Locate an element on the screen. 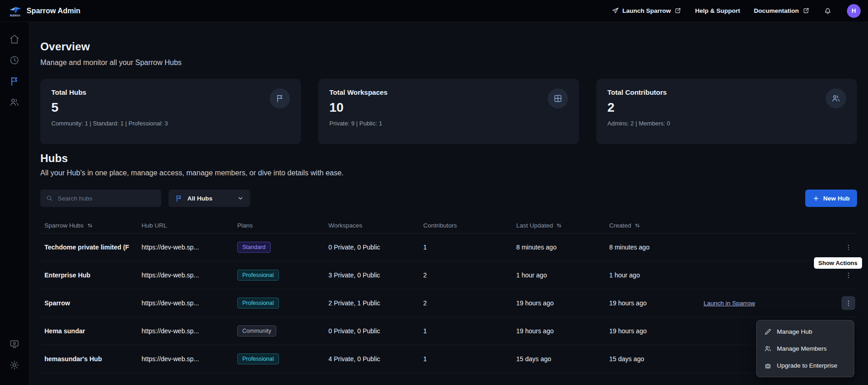 The height and width of the screenshot is (385, 868). table-row: hemasundar's Hub https://dev-web.sp... P… is located at coordinates (449, 359).